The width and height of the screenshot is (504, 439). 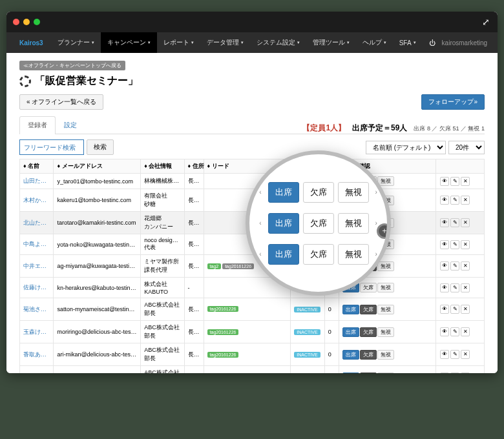 What do you see at coordinates (37, 181) in the screenshot?
I see `name-cell: 山田たろう` at bounding box center [37, 181].